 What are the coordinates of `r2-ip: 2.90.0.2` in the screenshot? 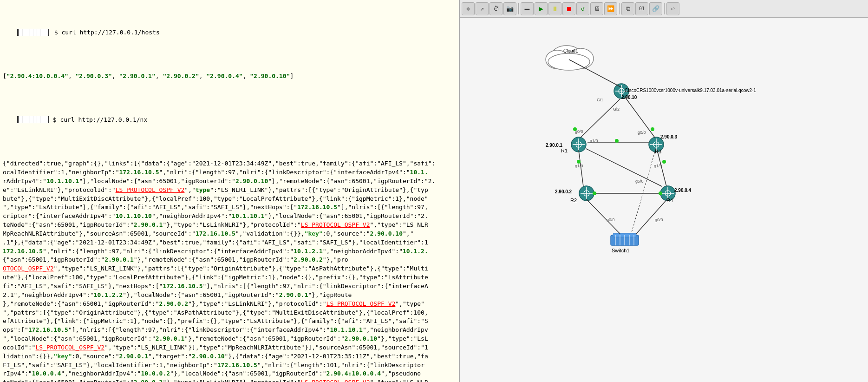 It's located at (564, 191).